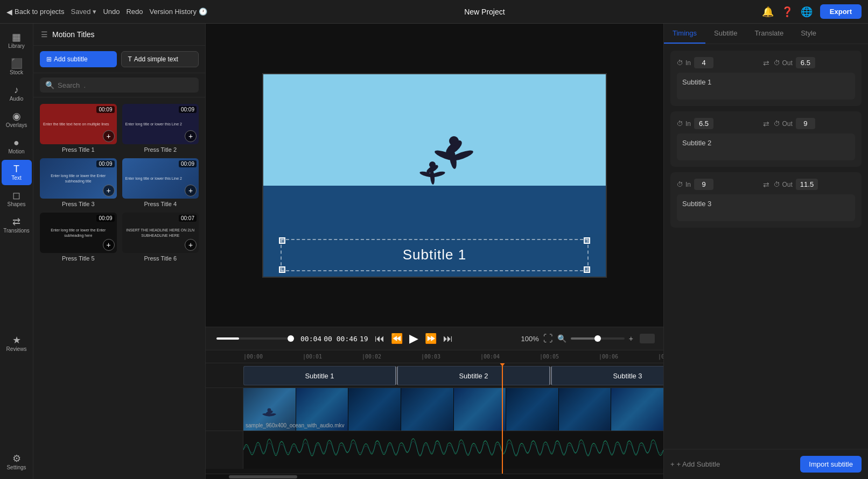 The height and width of the screenshot is (479, 868). Describe the element at coordinates (109, 136) in the screenshot. I see `template-add-button-1: +` at that location.